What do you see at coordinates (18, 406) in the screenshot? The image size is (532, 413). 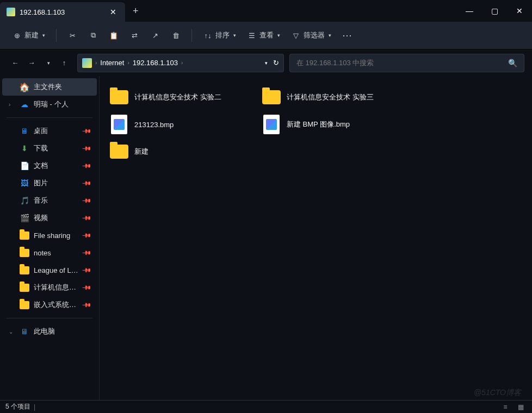 I see `item-count: 5 个项目` at bounding box center [18, 406].